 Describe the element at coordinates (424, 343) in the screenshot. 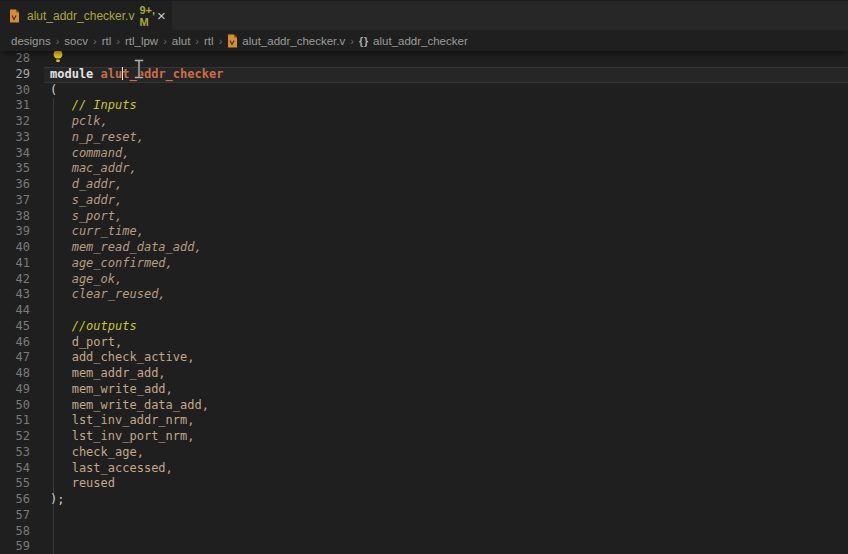

I see `editor-line: 46 d_port,` at that location.